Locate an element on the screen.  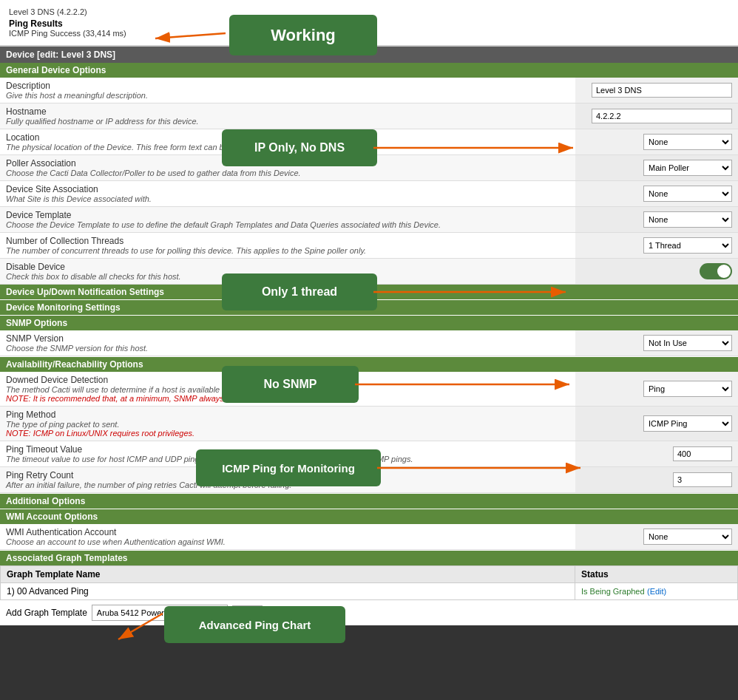
ping-results-label: Ping Results is located at coordinates (68, 24).